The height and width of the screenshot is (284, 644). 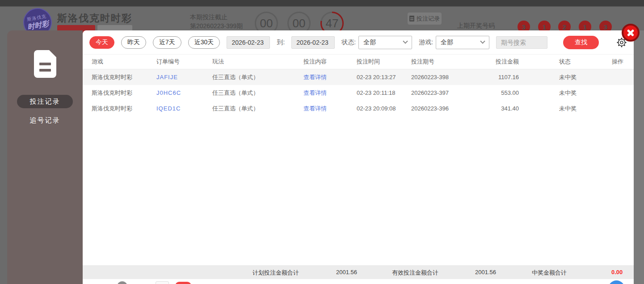 I want to click on overlay-right-strip, so click(x=639, y=157).